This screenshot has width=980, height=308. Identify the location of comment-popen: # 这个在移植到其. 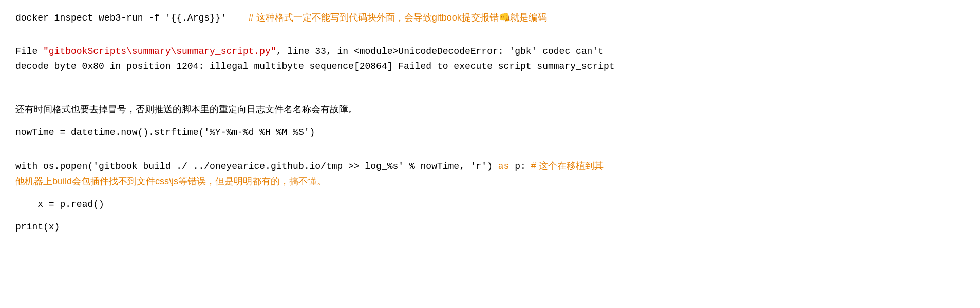
(565, 166).